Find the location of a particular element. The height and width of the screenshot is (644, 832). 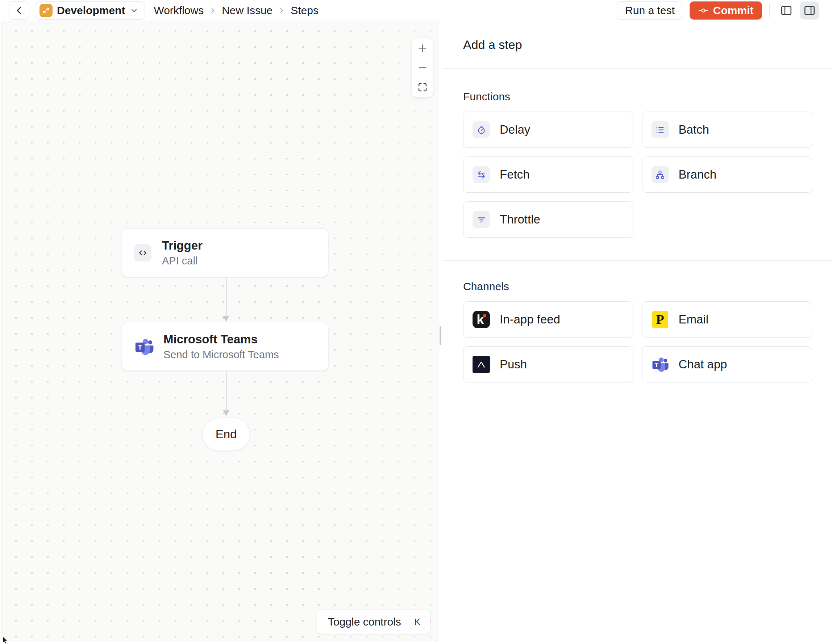

knock-logo-icon: k is located at coordinates (481, 320).